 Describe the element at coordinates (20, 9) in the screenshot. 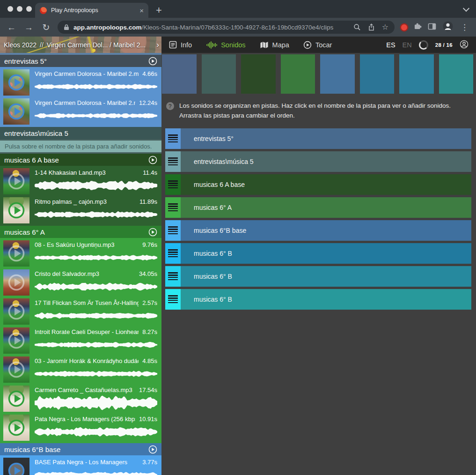

I see `minimize-window-icon` at that location.